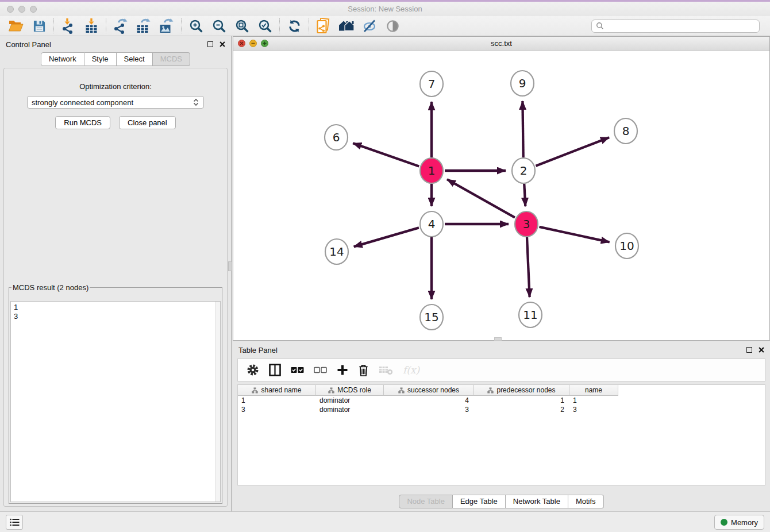  What do you see at coordinates (594, 391) in the screenshot?
I see `column-header-name: name` at bounding box center [594, 391].